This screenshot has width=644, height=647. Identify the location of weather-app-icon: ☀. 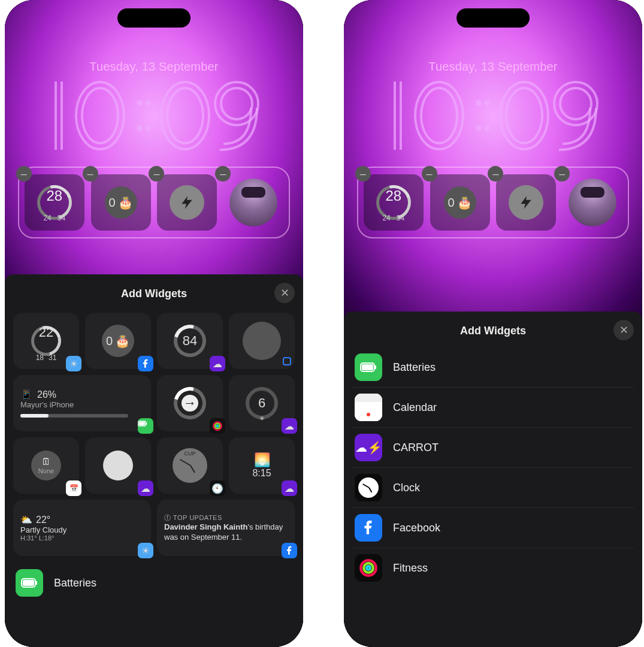
(146, 551).